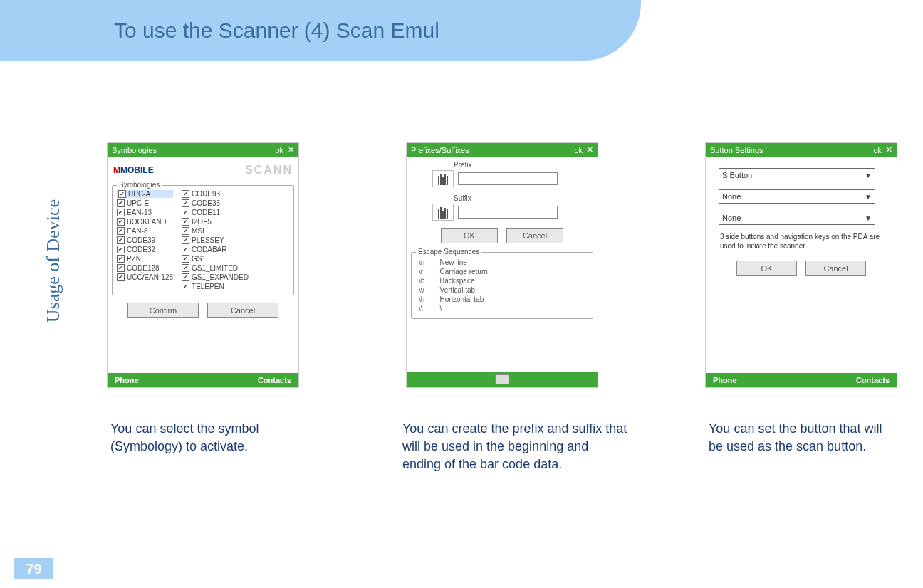 This screenshot has height=588, width=923. What do you see at coordinates (502, 149) in the screenshot?
I see `titlebar: Prefixes/Suffixes ok ✕` at bounding box center [502, 149].